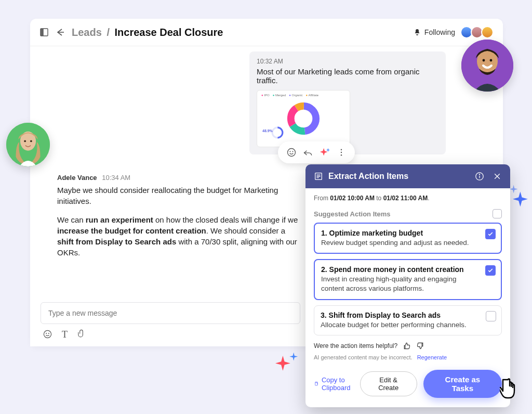 Image resolution: width=532 pixels, height=414 pixels. I want to click on text: . We should consider a, so click(246, 231).